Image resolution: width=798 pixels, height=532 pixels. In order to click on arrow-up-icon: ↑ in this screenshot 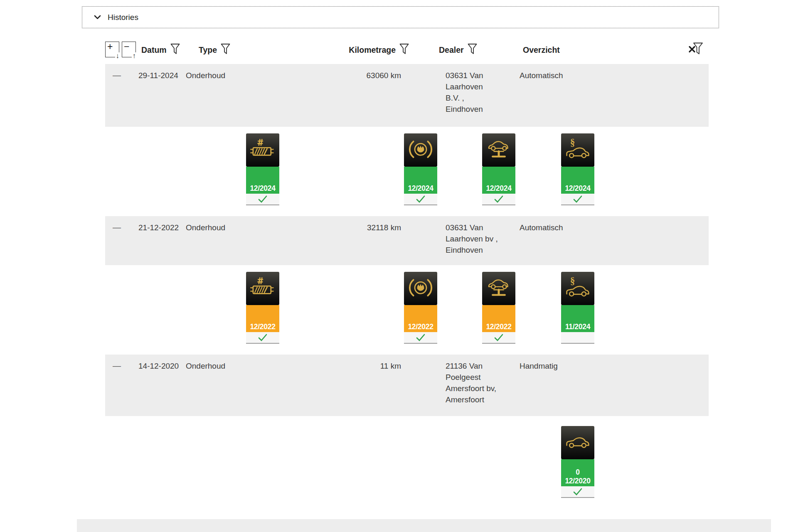, I will do `click(134, 56)`.